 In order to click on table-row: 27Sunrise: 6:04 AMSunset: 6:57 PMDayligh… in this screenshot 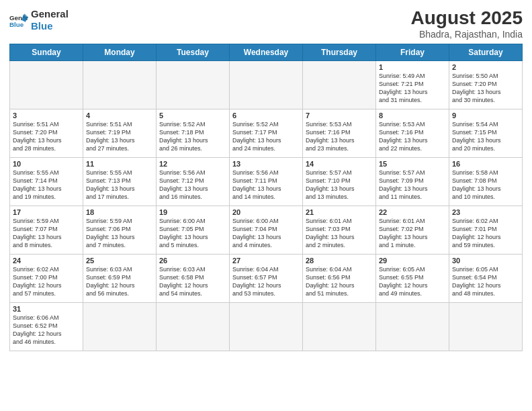, I will do `click(266, 278)`.